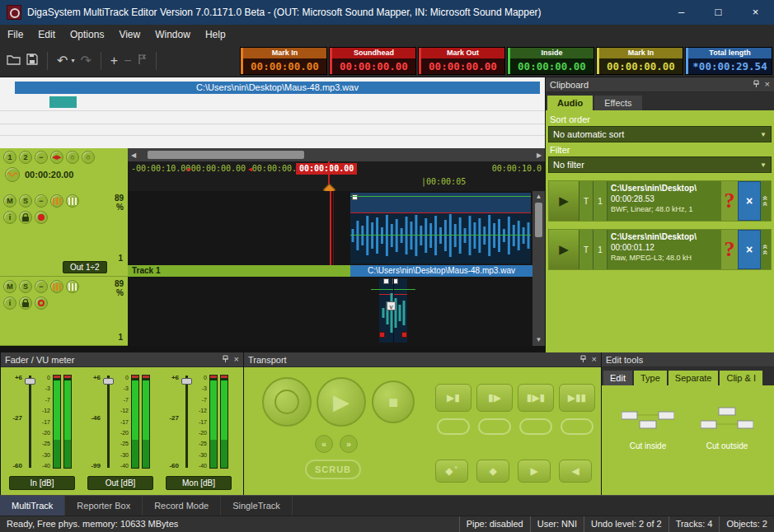 The image size is (774, 532). I want to click on skip-back-button: «, so click(324, 444).